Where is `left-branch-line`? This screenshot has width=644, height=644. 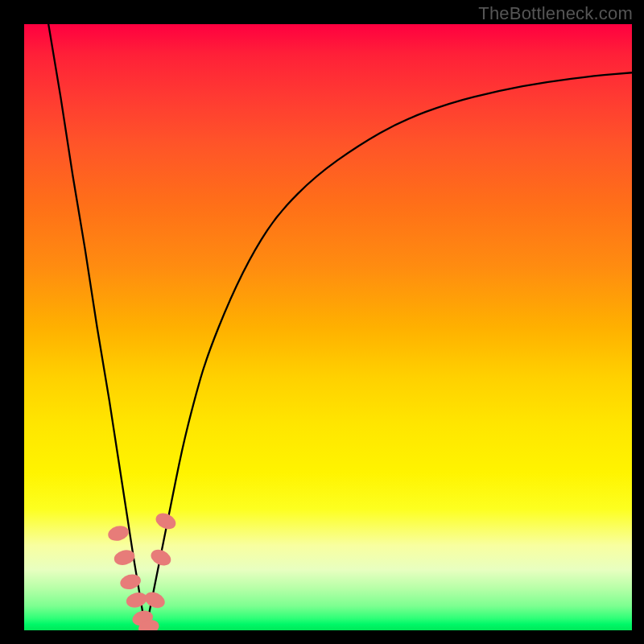
left-branch-line is located at coordinates (97, 327).